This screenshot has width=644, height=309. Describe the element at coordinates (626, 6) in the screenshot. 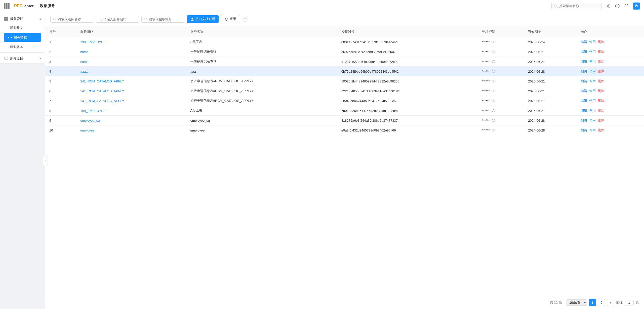

I see `bell-icon` at that location.